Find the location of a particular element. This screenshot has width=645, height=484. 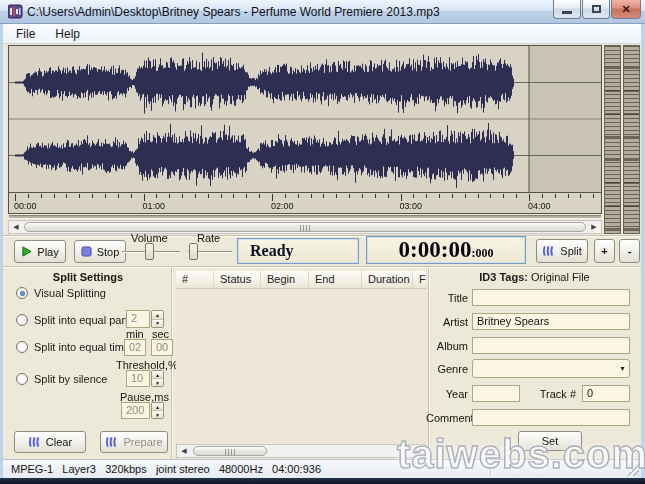

title-bar: C:\Users\Admin\Desktop\Britney Spears - … is located at coordinates (322, 12).